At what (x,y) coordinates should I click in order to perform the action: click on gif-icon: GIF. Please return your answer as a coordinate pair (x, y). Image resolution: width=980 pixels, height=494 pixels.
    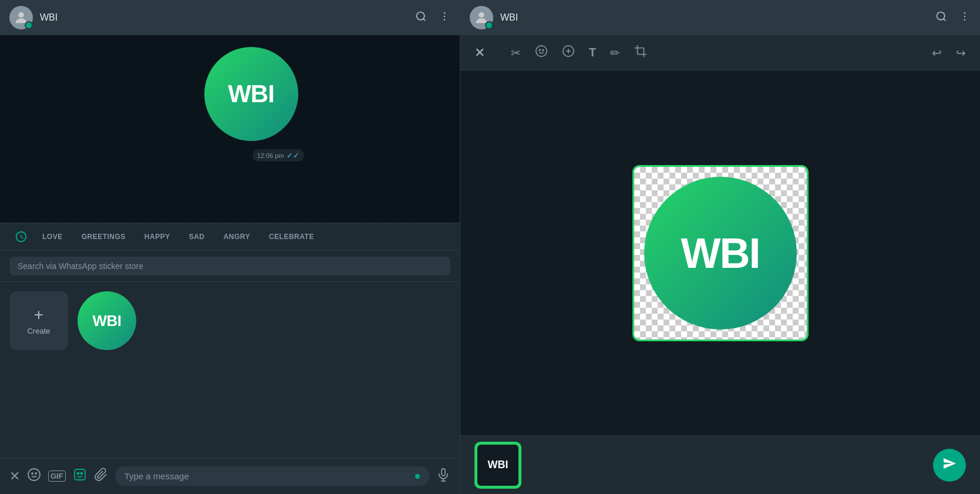
    Looking at the image, I should click on (57, 476).